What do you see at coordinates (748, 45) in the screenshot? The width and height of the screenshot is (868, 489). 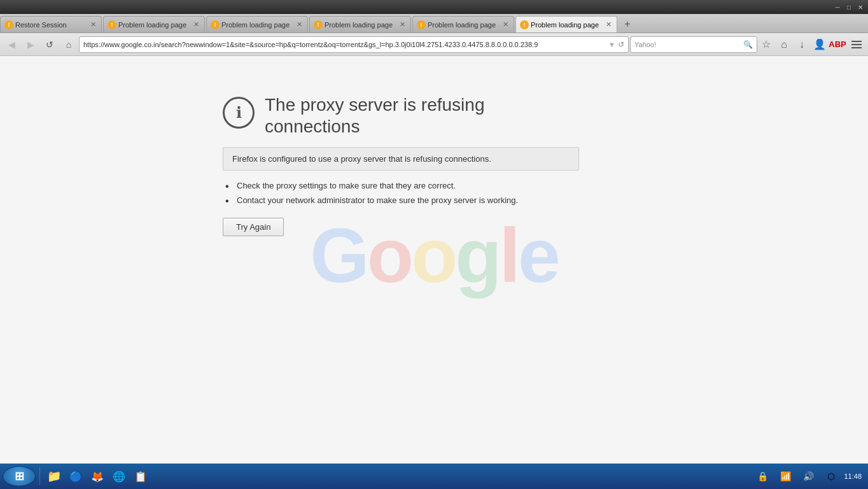 I see `search-icon: 🔍` at bounding box center [748, 45].